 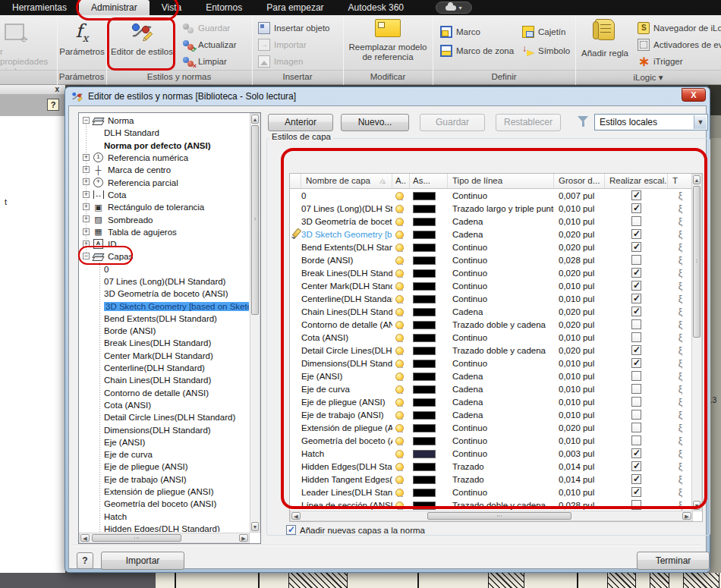 What do you see at coordinates (85, 561) in the screenshot?
I see `help-button: ?` at bounding box center [85, 561].